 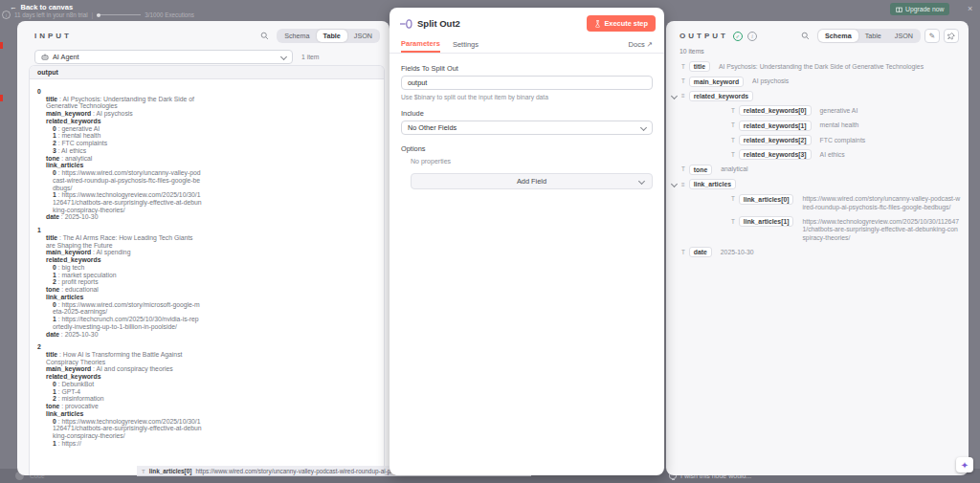 What do you see at coordinates (120, 114) in the screenshot?
I see `input-tree-row: main_keyword : AI psychosis` at bounding box center [120, 114].